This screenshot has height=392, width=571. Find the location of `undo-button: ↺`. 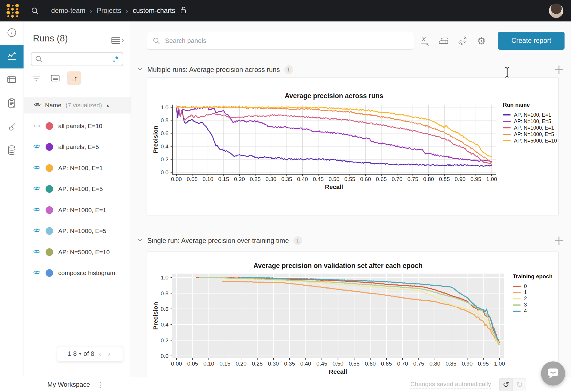

undo-button: ↺ is located at coordinates (506, 385).